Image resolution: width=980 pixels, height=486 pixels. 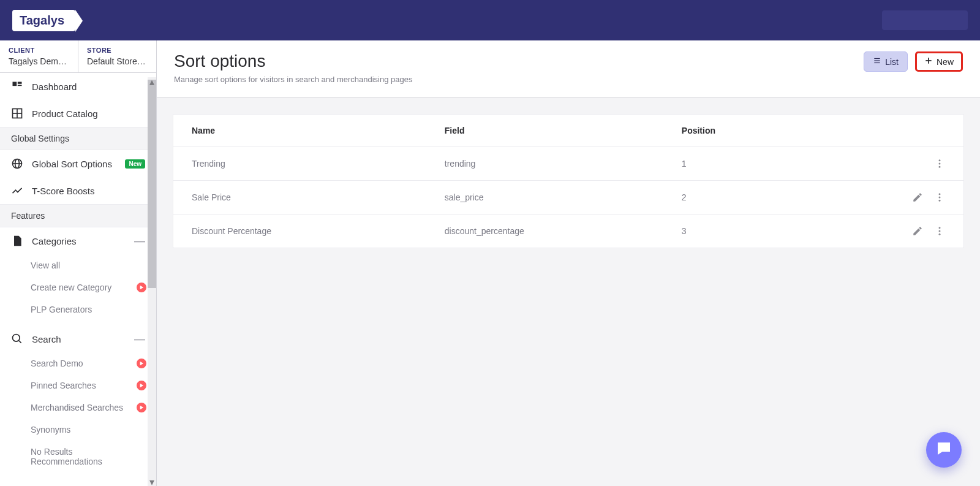 What do you see at coordinates (78, 363) in the screenshot?
I see `nav-search-demo: Search Demo` at bounding box center [78, 363].